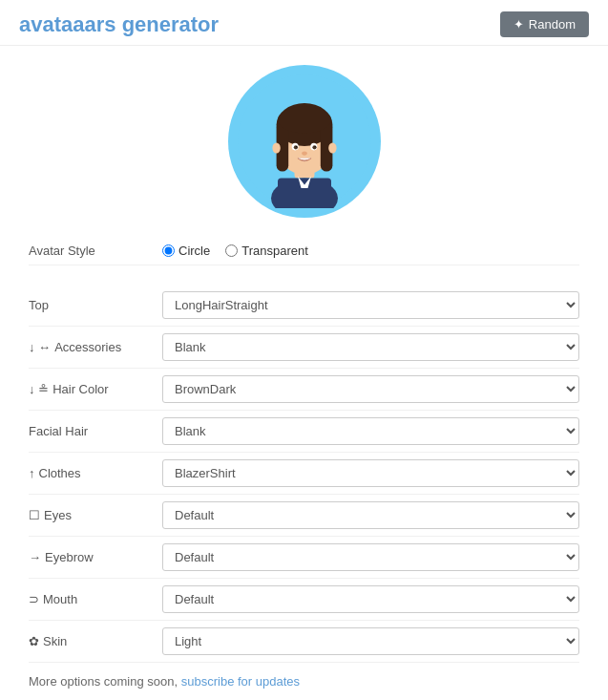 The height and width of the screenshot is (700, 608). Describe the element at coordinates (304, 141) in the screenshot. I see `avatar-svg` at that location.